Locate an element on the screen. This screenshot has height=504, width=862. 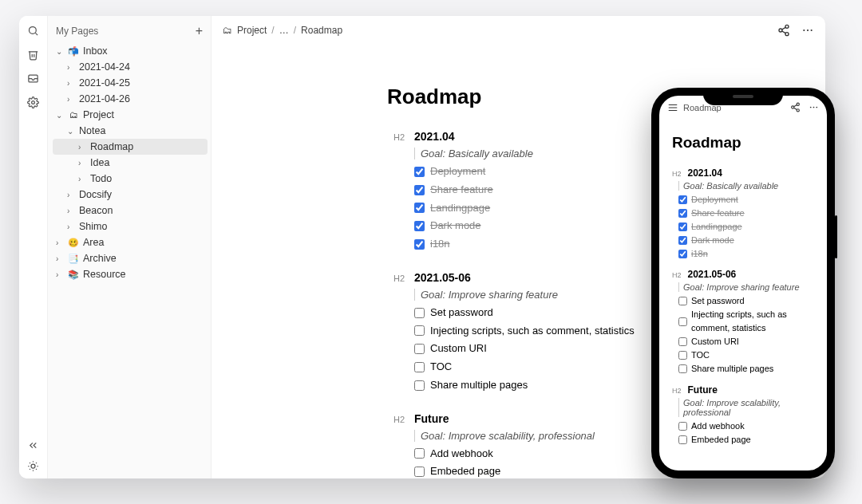
menu-icon is located at coordinates (673, 108).